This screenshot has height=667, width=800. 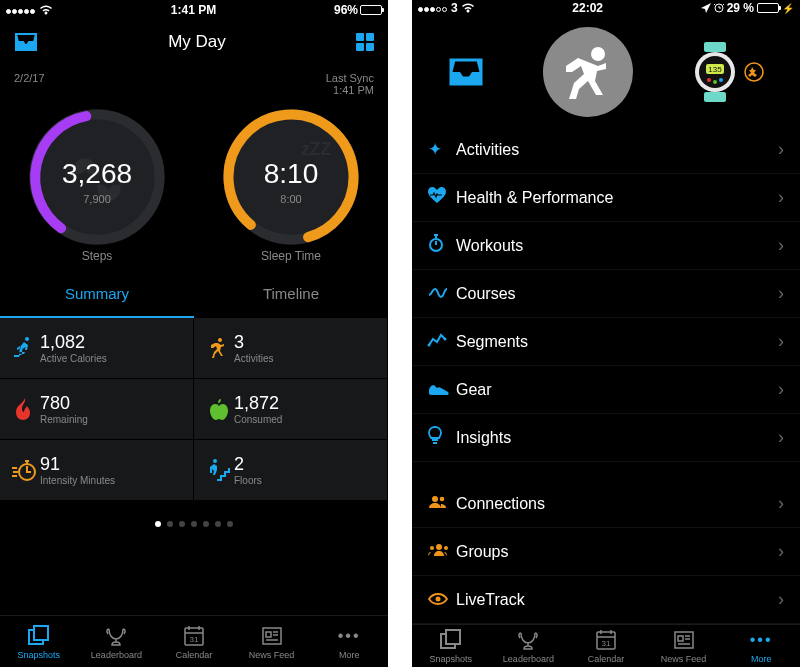 I want to click on tab-summary: Summary, so click(x=97, y=294).